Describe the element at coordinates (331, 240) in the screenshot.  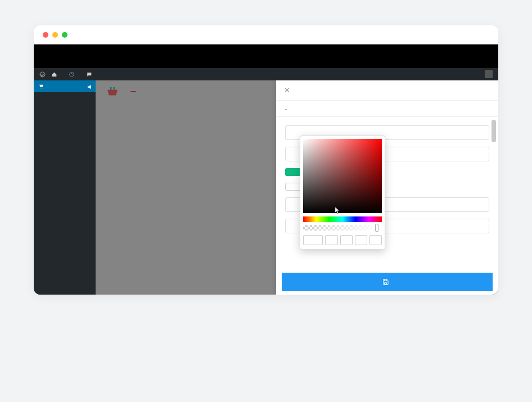
I see `r-input` at that location.